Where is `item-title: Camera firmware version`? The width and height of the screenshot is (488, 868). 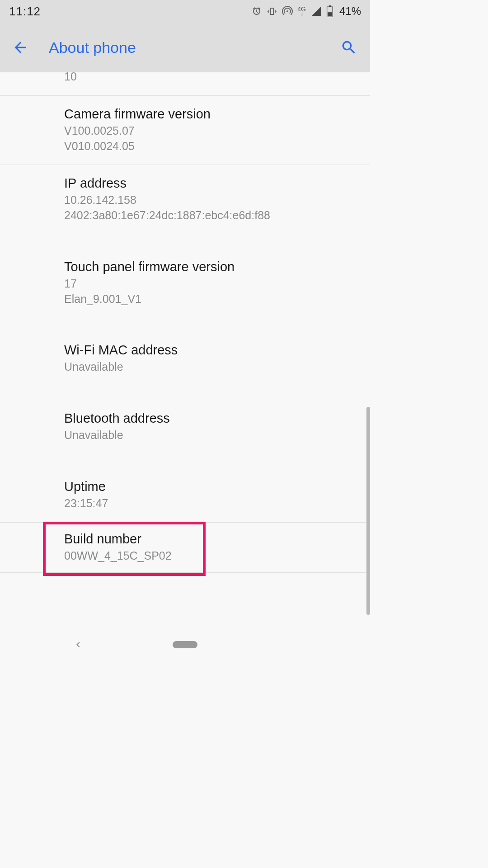
item-title: Camera firmware version is located at coordinates (212, 114).